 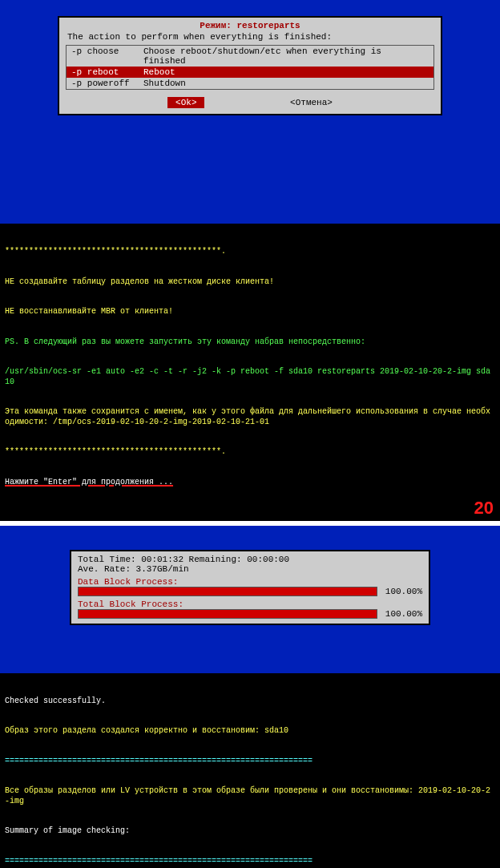 I want to click on option-desc: Reboot, so click(x=159, y=72).